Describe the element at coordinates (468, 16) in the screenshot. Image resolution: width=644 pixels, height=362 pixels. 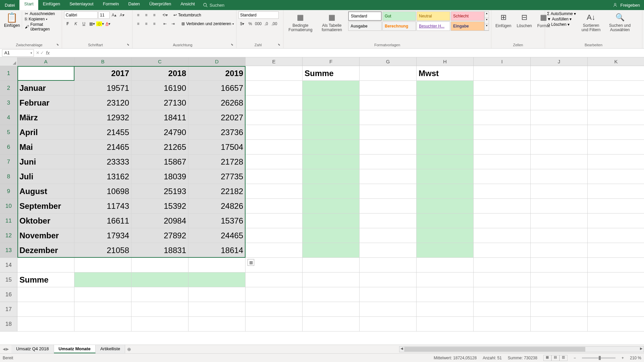
I see `style-schlecht: Schlecht` at that location.